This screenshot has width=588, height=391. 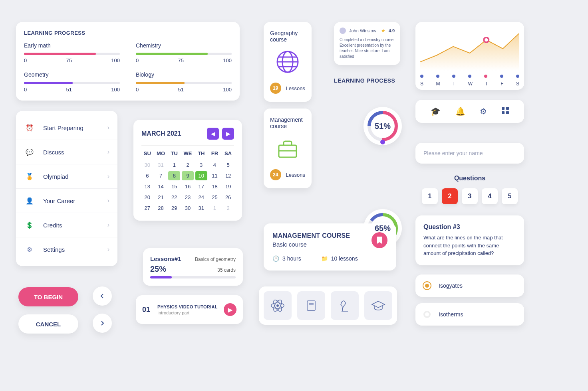 What do you see at coordinates (215, 197) in the screenshot?
I see `calendar-day: 25` at bounding box center [215, 197].